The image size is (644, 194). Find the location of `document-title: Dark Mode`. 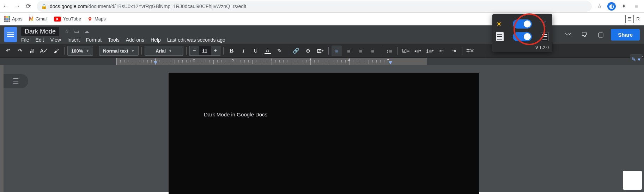

document-title: Dark Mode is located at coordinates (40, 32).